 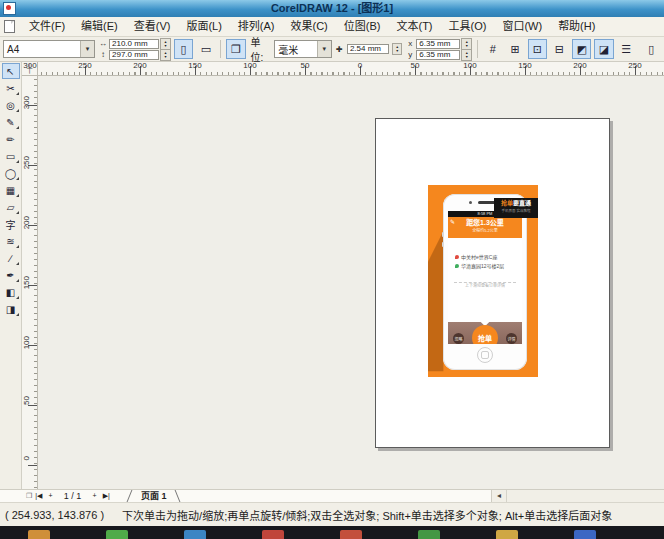 What do you see at coordinates (152, 26) in the screenshot?
I see `menu-view: 查看(V)` at bounding box center [152, 26].